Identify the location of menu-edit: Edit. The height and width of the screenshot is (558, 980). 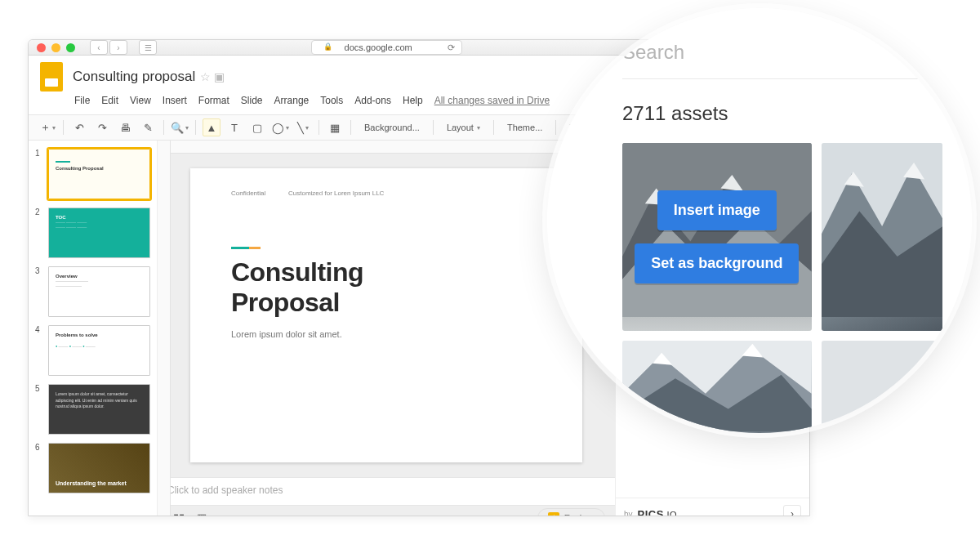
(109, 102).